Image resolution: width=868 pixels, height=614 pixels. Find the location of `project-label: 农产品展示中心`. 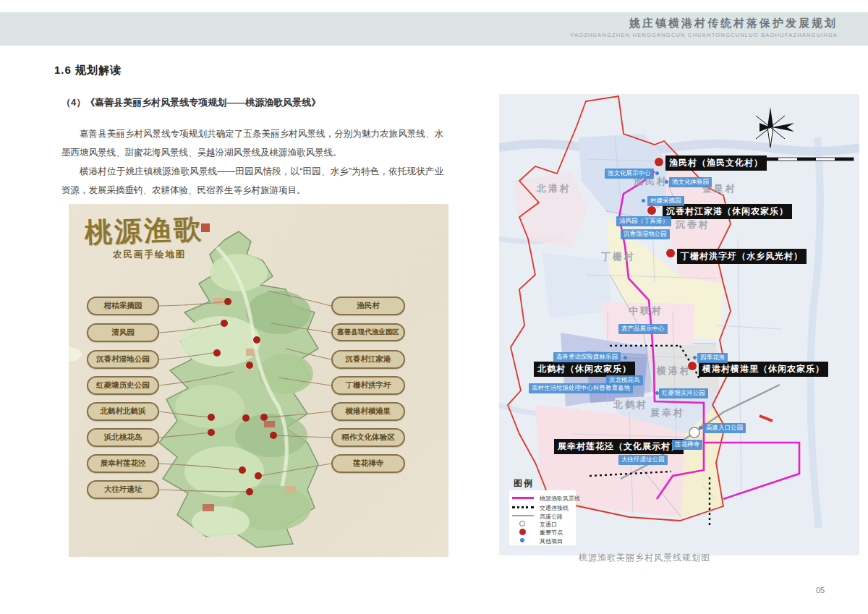

project-label: 农产品展示中心 is located at coordinates (643, 329).